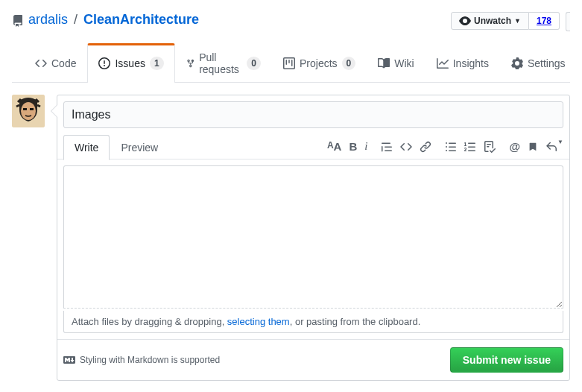  Describe the element at coordinates (86, 148) in the screenshot. I see `write-tab: Write` at that location.